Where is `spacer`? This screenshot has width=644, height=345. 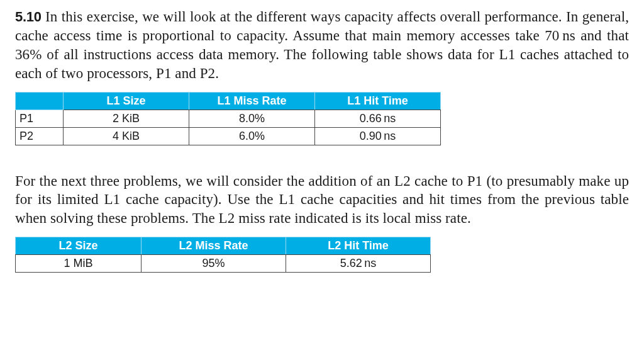
spacer is located at coordinates (322, 166).